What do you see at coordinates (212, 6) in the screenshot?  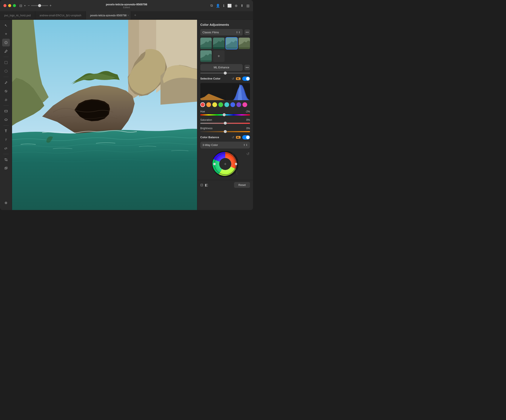 I see `screen-icon: ⧉` at bounding box center [212, 6].